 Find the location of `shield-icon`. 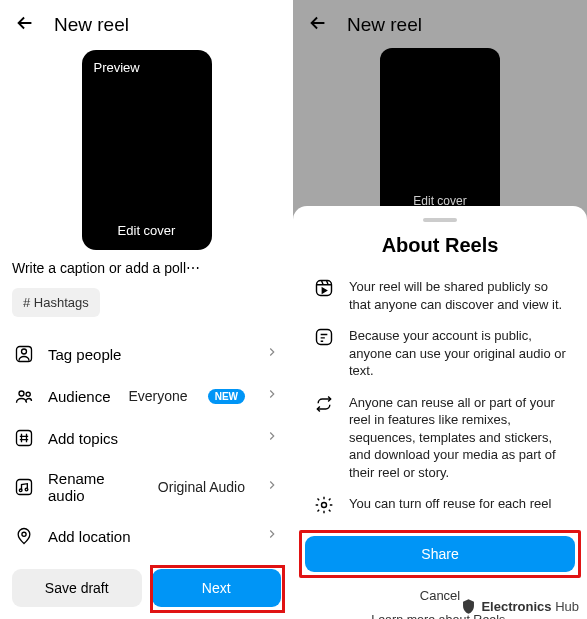

shield-icon is located at coordinates (468, 606).